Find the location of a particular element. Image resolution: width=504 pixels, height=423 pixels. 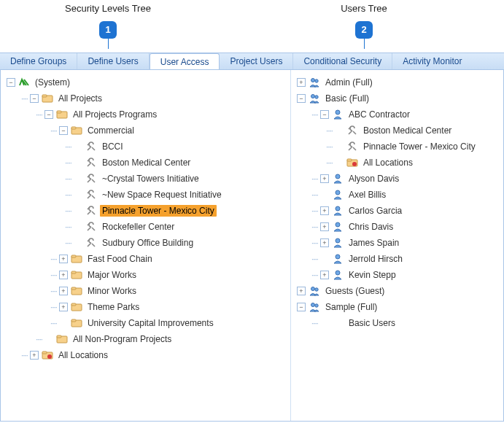

leftTree-node: ·····University Capital Improvements is located at coordinates (147, 323).